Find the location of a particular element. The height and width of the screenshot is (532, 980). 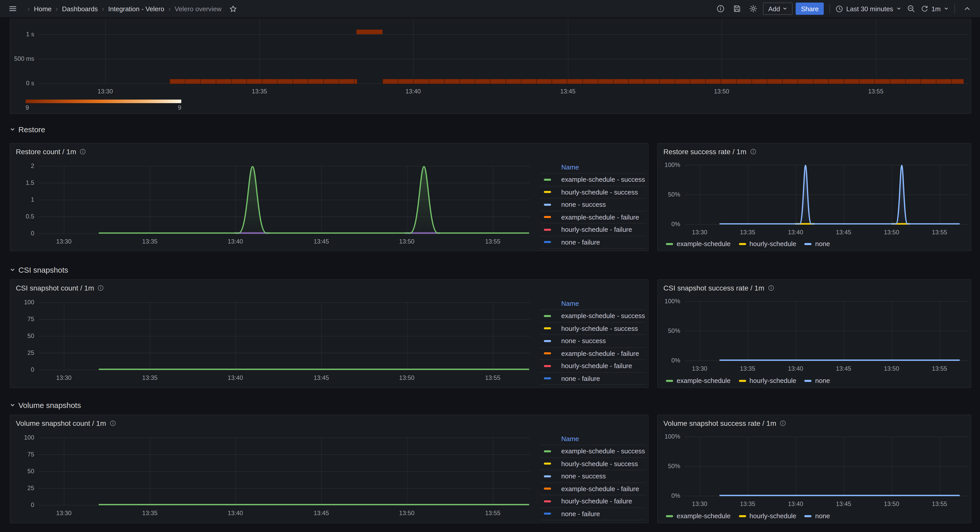

volume-count-plot: 1007550250 13:3013:3513:4013:4513:5013:5… is located at coordinates (285, 472).